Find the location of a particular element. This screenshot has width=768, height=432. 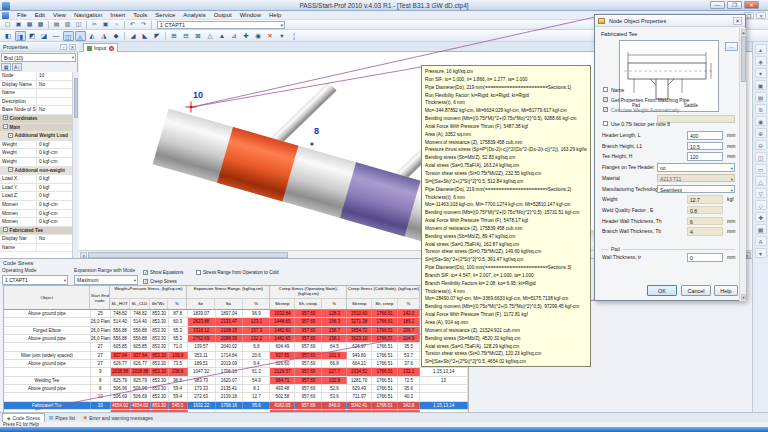

dock-toolbar-icon: ◫ is located at coordinates (761, 157).